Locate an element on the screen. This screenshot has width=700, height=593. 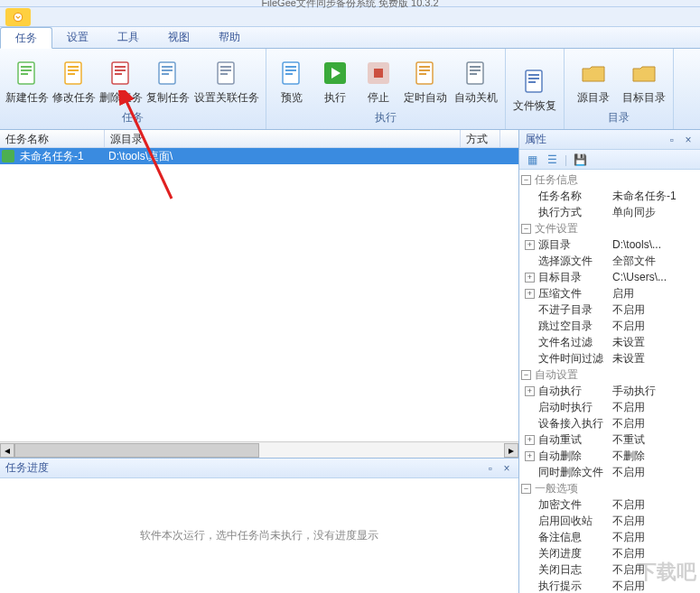
menu-设置: 设置 is located at coordinates (78, 38).